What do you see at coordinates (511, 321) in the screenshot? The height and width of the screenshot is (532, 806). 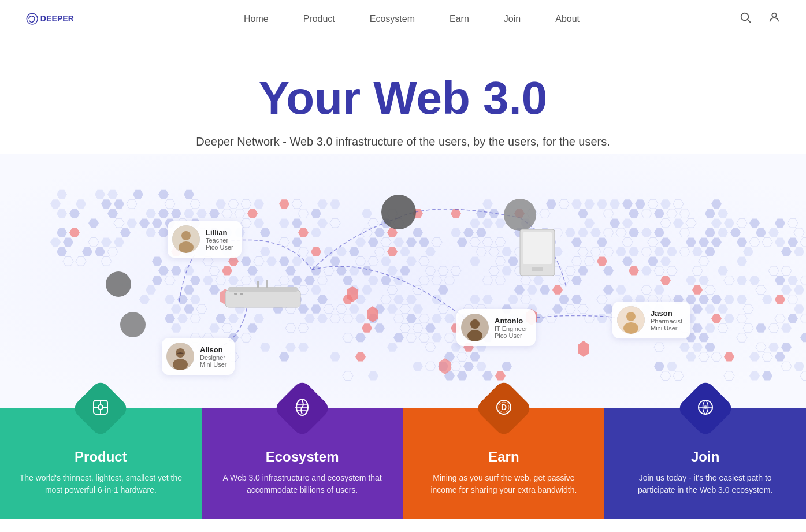 I see `user-name-antonio: Antonio` at bounding box center [511, 321].